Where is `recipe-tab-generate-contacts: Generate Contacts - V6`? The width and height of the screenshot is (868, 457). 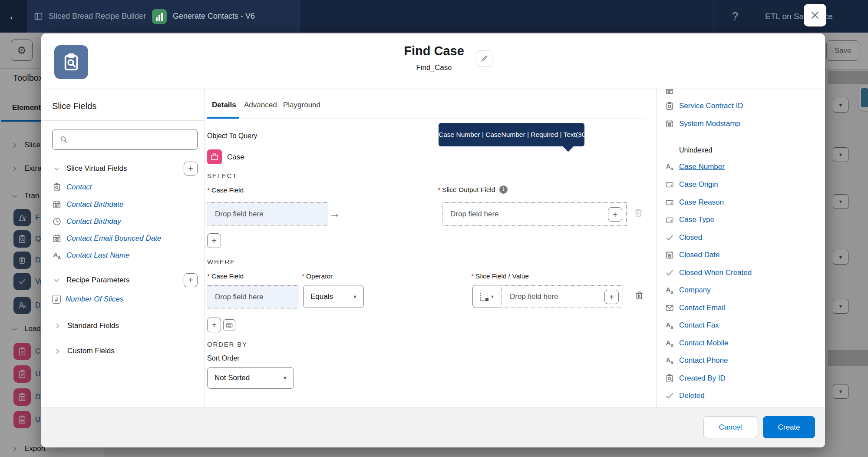
recipe-tab-generate-contacts: Generate Contacts - V6 is located at coordinates (203, 17).